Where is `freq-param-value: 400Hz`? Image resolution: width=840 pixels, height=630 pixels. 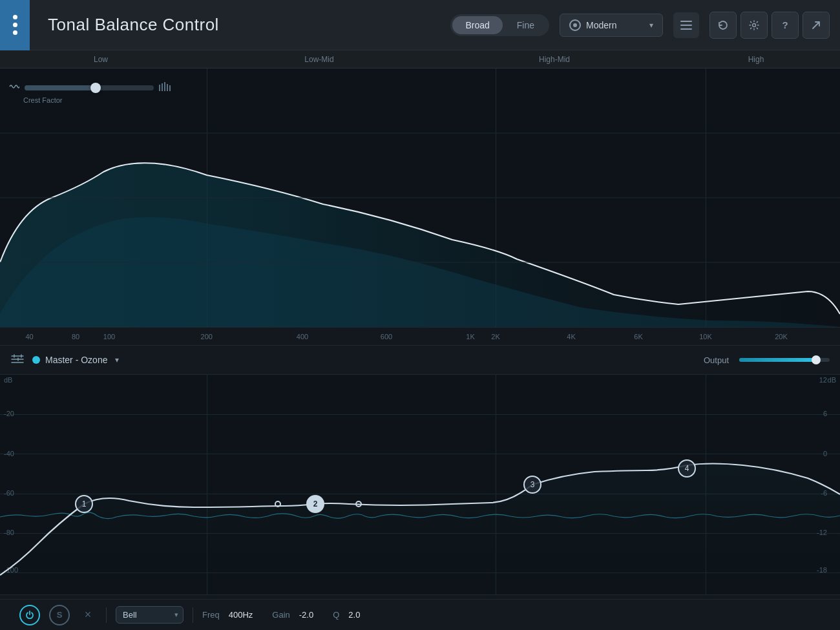
freq-param-value: 400Hz is located at coordinates (241, 615).